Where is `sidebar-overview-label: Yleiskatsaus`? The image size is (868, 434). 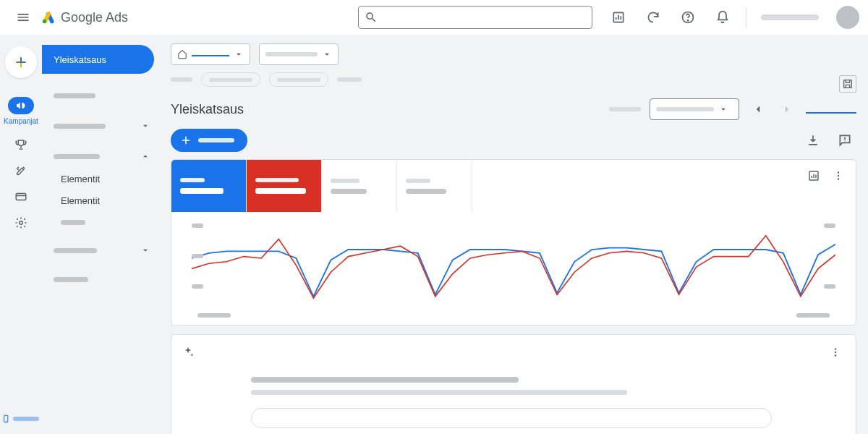
sidebar-overview-label: Yleiskatsaus is located at coordinates (80, 59).